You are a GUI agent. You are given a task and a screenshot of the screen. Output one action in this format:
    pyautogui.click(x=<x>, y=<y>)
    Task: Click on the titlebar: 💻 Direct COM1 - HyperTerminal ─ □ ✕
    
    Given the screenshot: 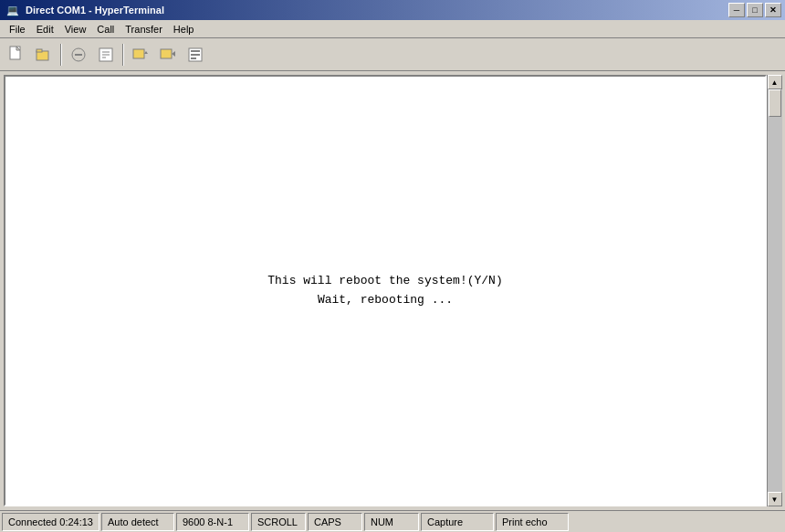 What is the action you would take?
    pyautogui.click(x=392, y=10)
    